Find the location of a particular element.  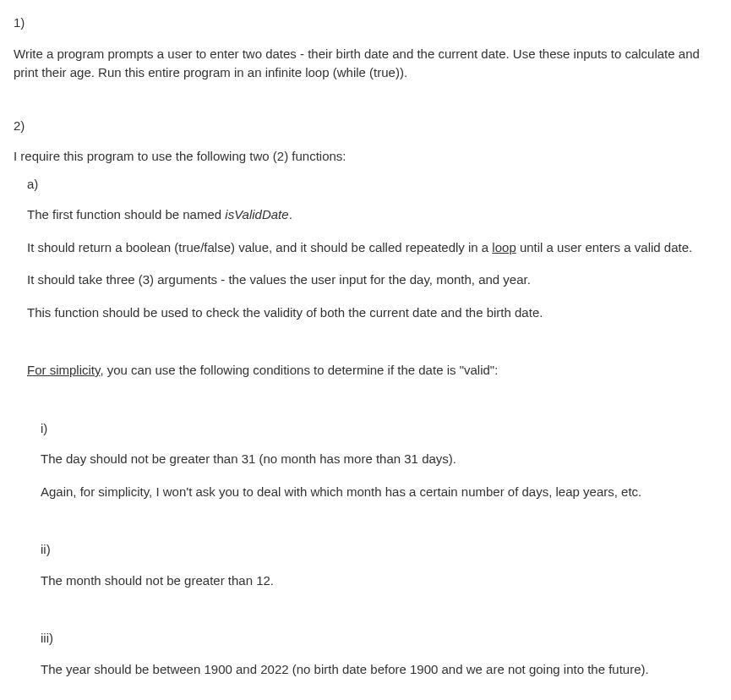

i-number: i) is located at coordinates (379, 429).